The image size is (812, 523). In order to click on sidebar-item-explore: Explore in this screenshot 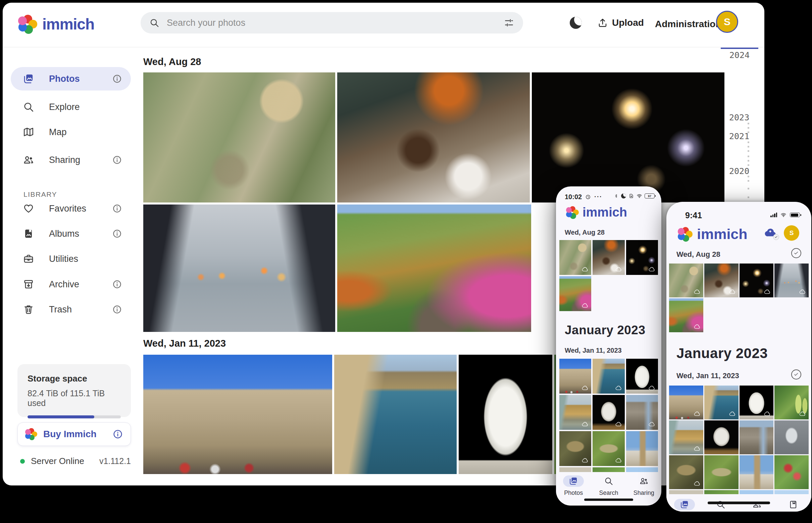, I will do `click(71, 107)`.